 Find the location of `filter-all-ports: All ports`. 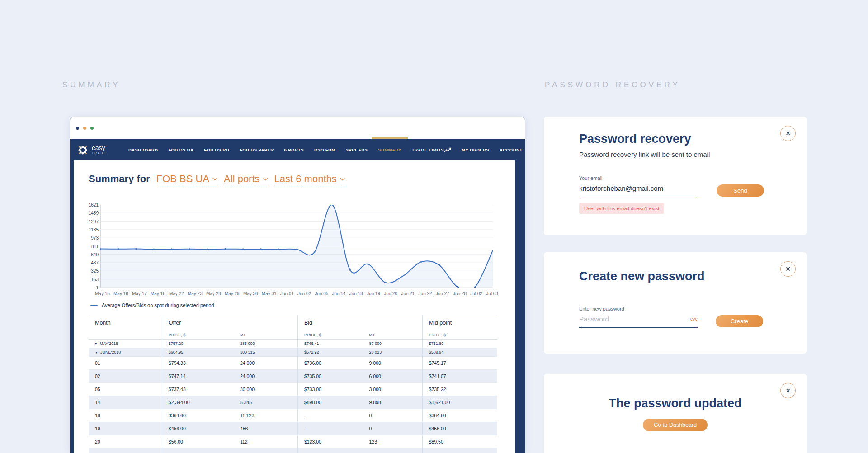

filter-all-ports: All ports is located at coordinates (246, 180).